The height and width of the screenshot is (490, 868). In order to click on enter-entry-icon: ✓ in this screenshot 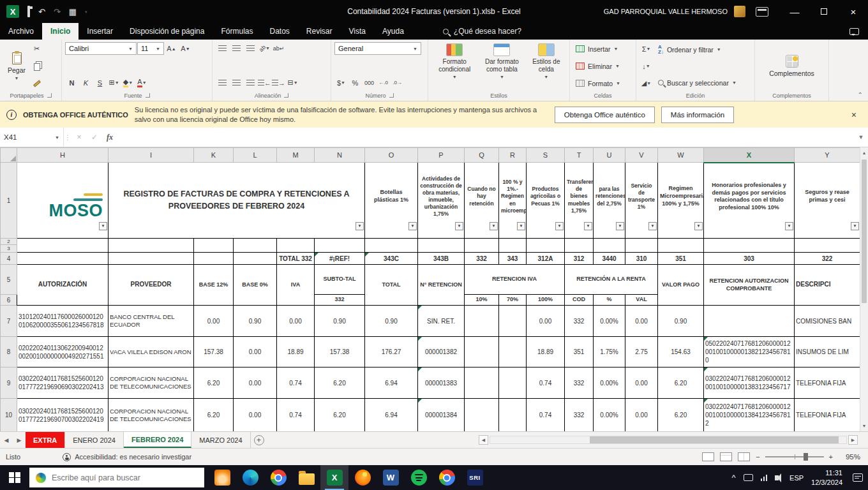, I will do `click(94, 137)`.